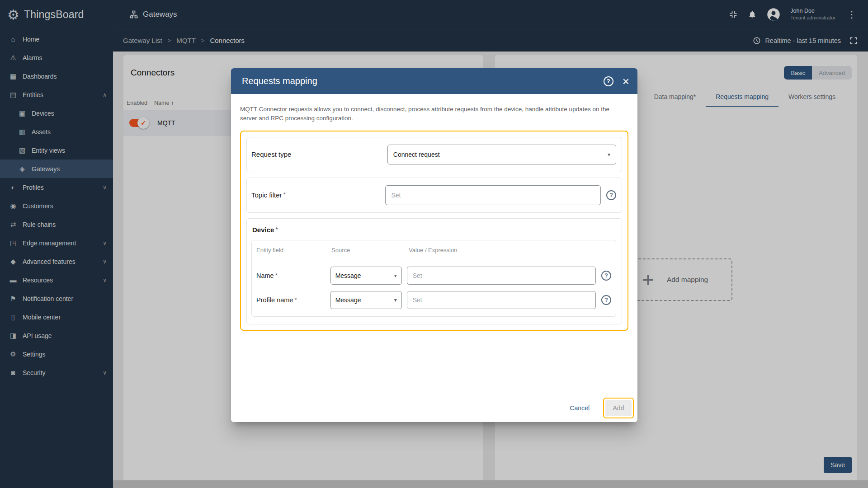  What do you see at coordinates (348, 300) in the screenshot?
I see `profile-name-source-value: Message` at bounding box center [348, 300].